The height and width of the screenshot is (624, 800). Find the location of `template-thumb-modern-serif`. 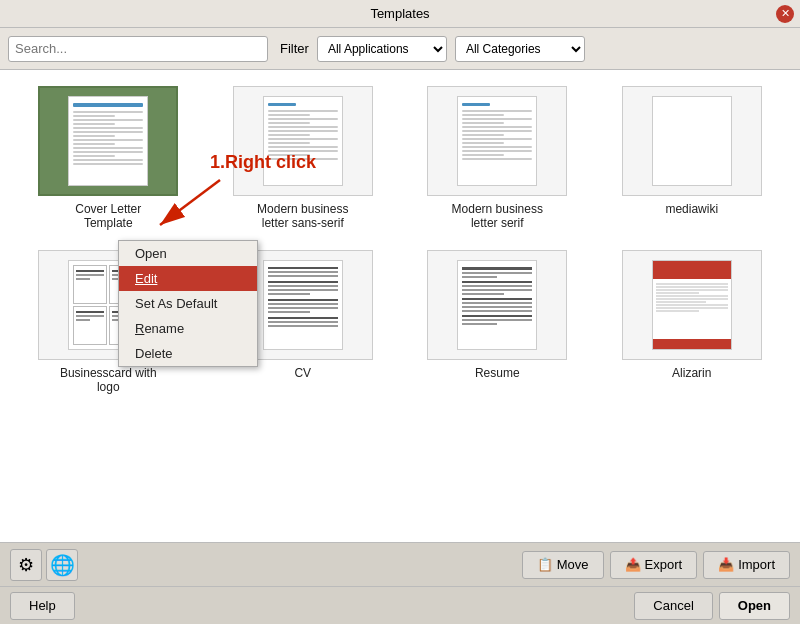

template-thumb-modern-serif is located at coordinates (497, 141).